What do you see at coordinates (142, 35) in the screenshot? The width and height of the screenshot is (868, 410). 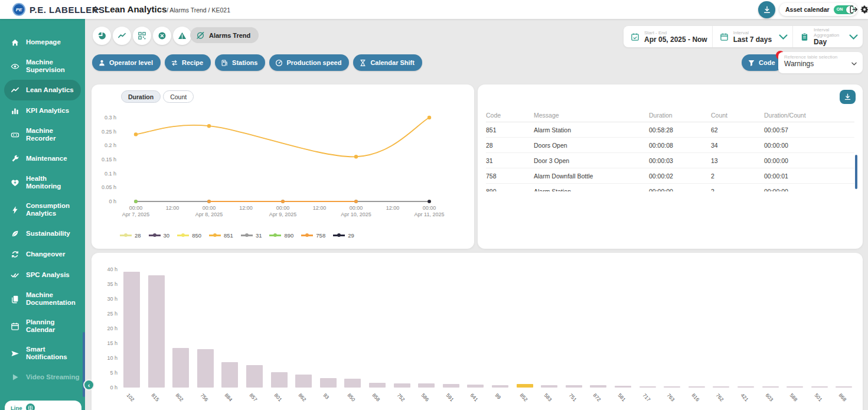 I see `view-button-grid-percent` at bounding box center [142, 35].